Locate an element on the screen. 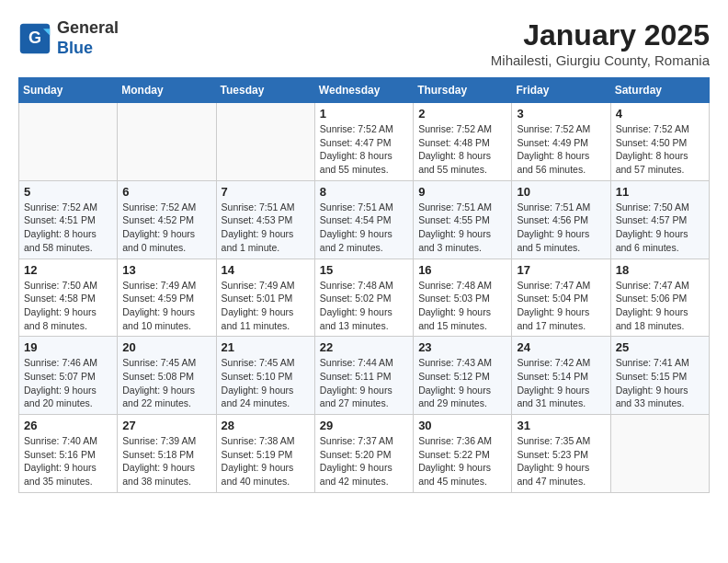 This screenshot has height=563, width=728. calendar-cell: 21Sunrise: 7:45 AMSunset: 5:10 PMDayligh… is located at coordinates (265, 375).